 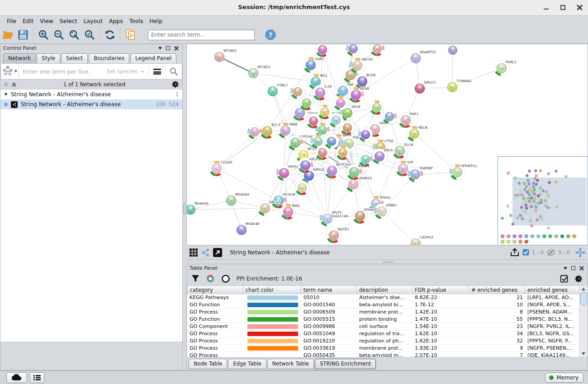 I want to click on term-input: Enter one term per line., so click(x=63, y=71).